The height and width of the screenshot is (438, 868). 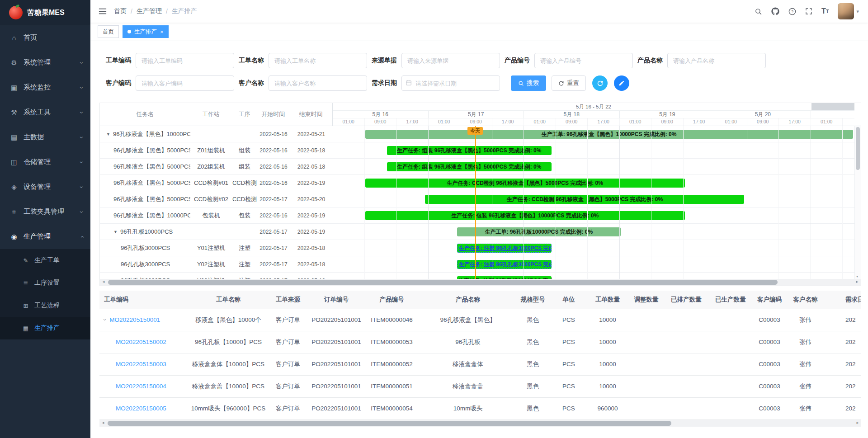 I want to click on sidebar-item-label: 主数据, so click(x=33, y=137).